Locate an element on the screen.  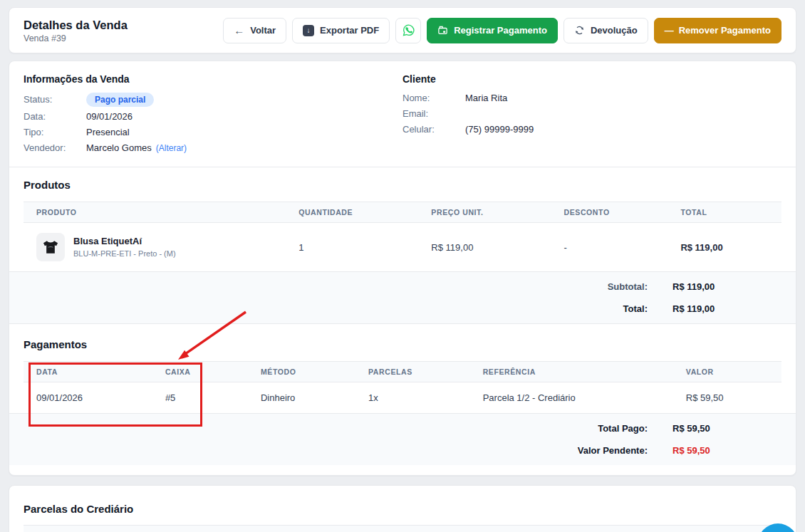
product-name: Blusa EtiquetAí is located at coordinates (125, 241).